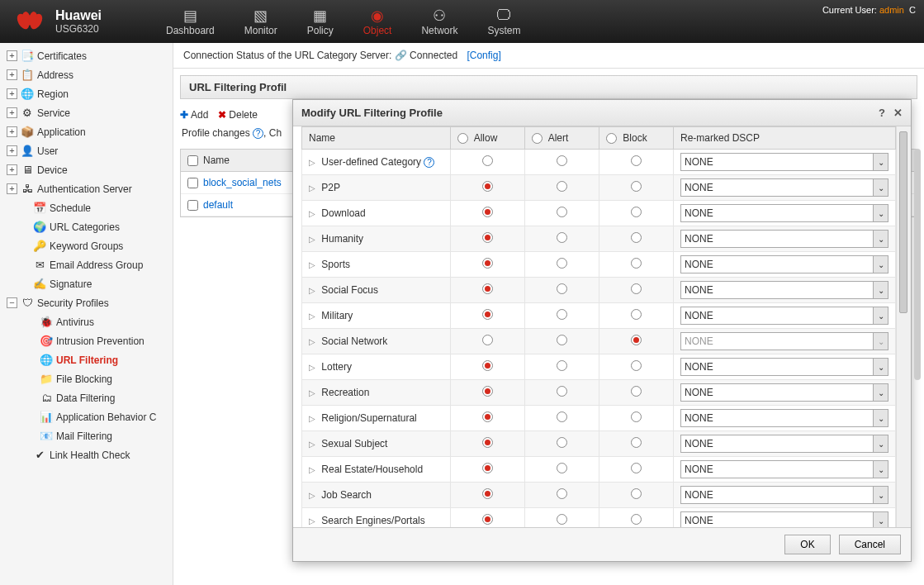 The image size is (924, 585). I want to click on sidebar-item: ✔Link Health Check, so click(86, 454).